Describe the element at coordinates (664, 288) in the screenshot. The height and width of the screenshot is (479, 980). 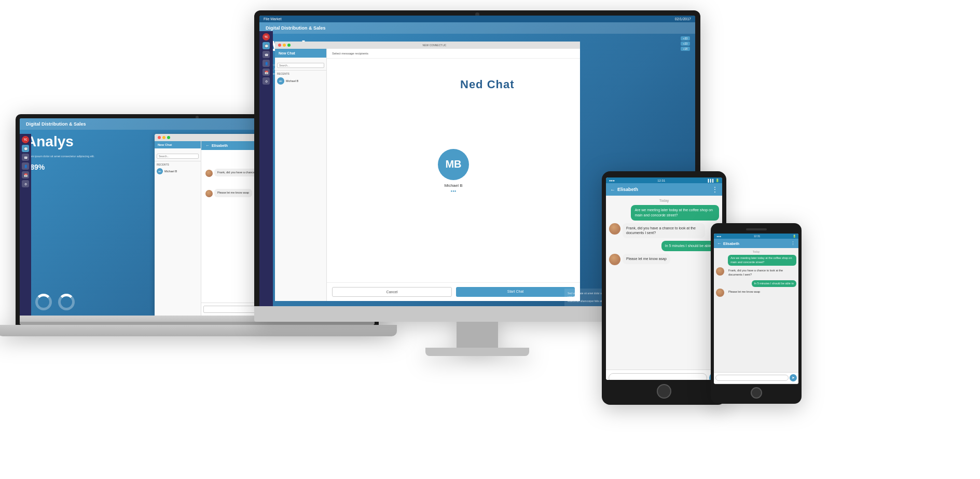
I see `tablet: ●●● 12:31 ▌▌▌ 🔋 ← Elisabeth ⋮ Today Are` at that location.